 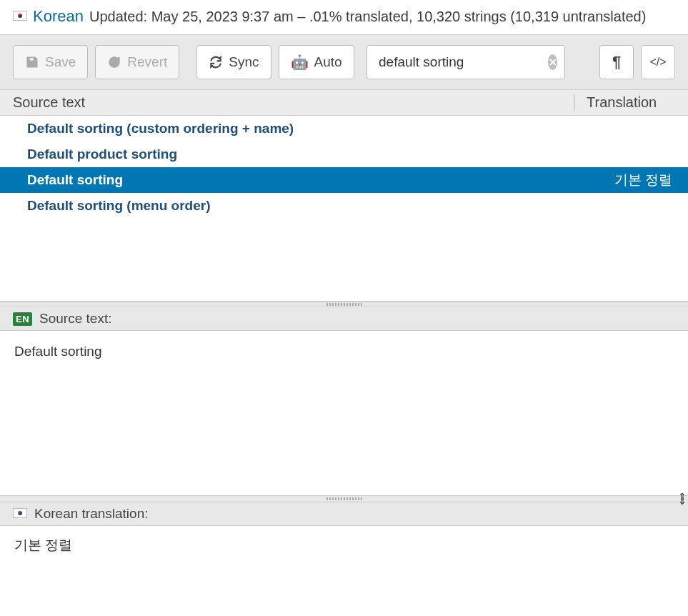 I want to click on resize-handle: ⇑⇓, so click(x=344, y=499).